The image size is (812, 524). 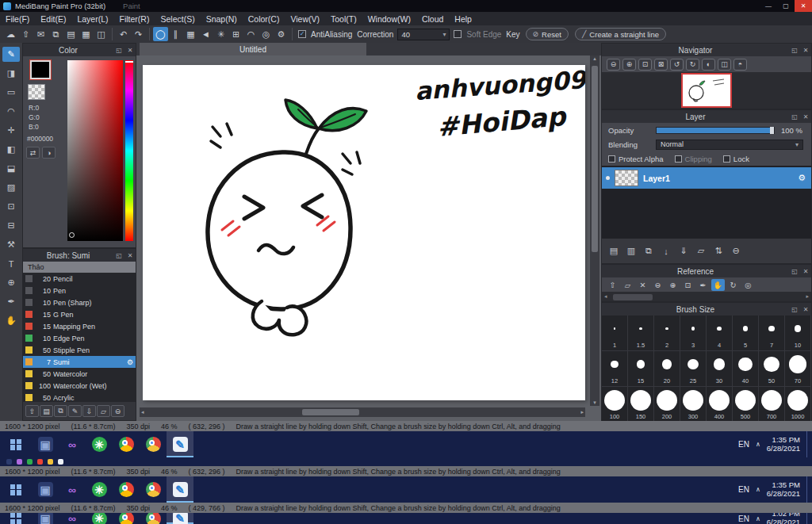 I want to click on scroll-left-icon: ◂, so click(x=606, y=296).